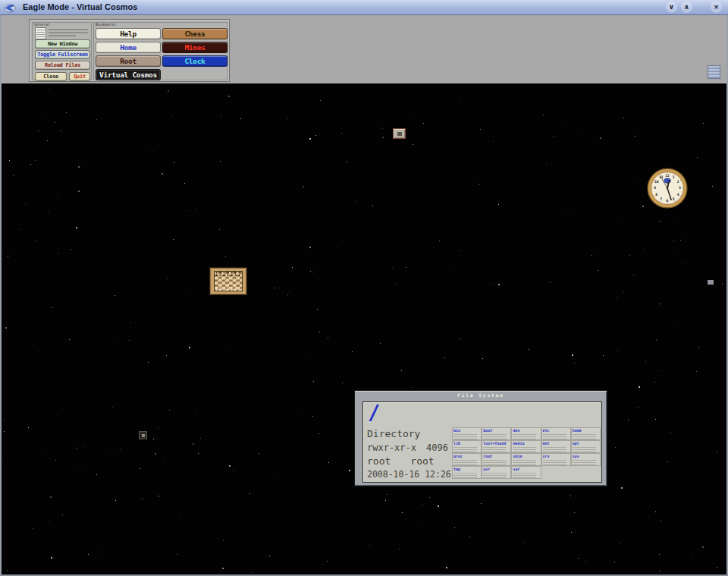  Describe the element at coordinates (585, 434) in the screenshot. I see `file-entry: home` at that location.